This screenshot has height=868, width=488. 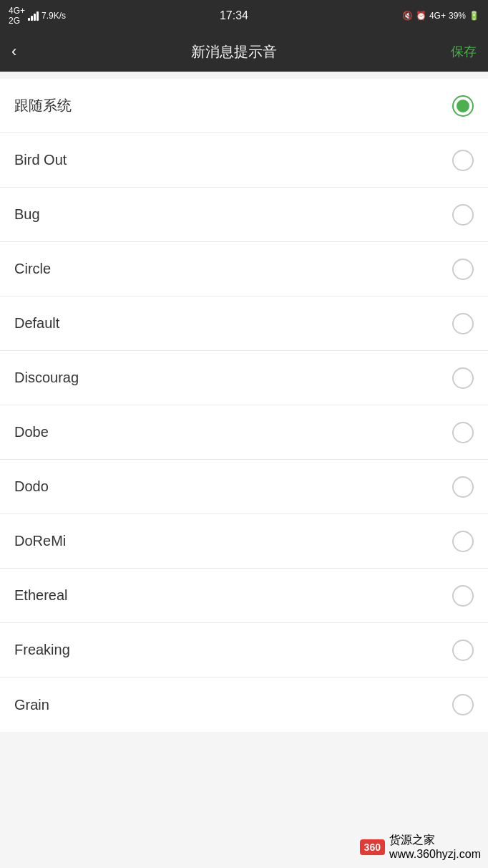 What do you see at coordinates (14, 52) in the screenshot?
I see `back-button: ‹` at bounding box center [14, 52].